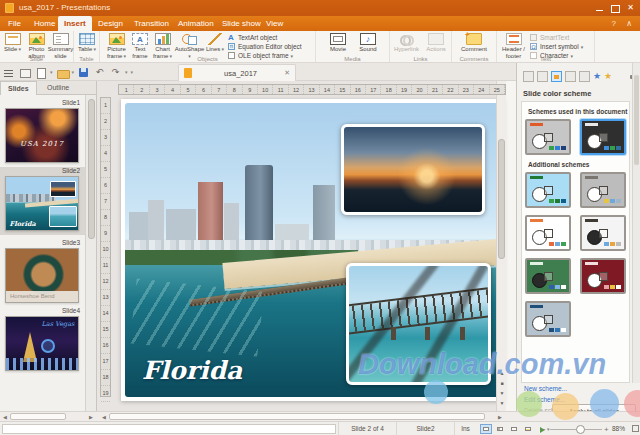 This screenshot has height=435, width=640. Describe the element at coordinates (110, 24) in the screenshot. I see `tab-design: Design` at that location.